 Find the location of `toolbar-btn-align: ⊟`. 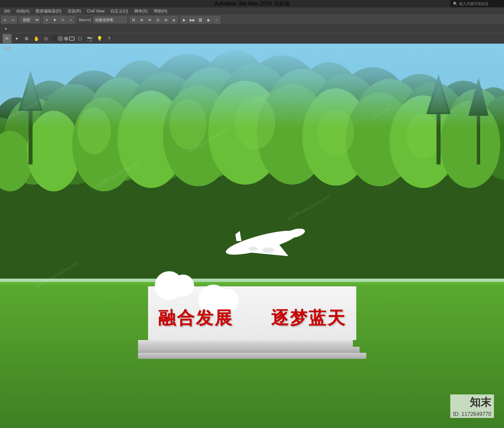

toolbar-btn-align: ⊟ is located at coordinates (158, 20).